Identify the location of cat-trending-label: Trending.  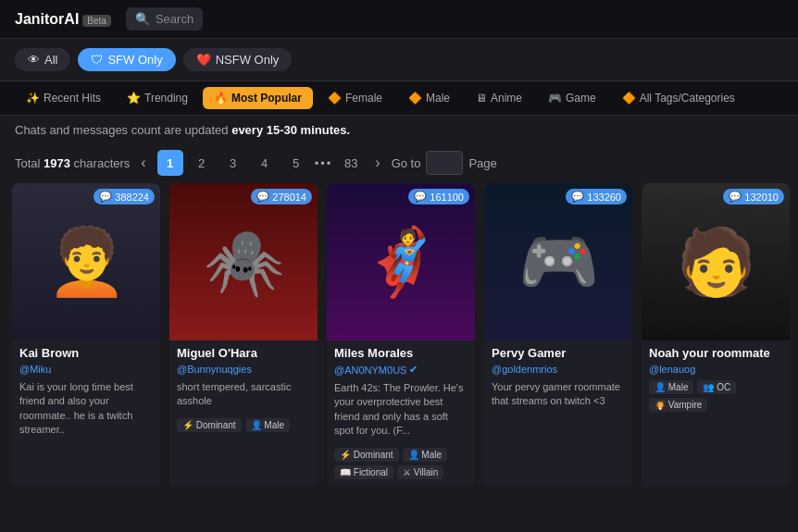
(167, 98).